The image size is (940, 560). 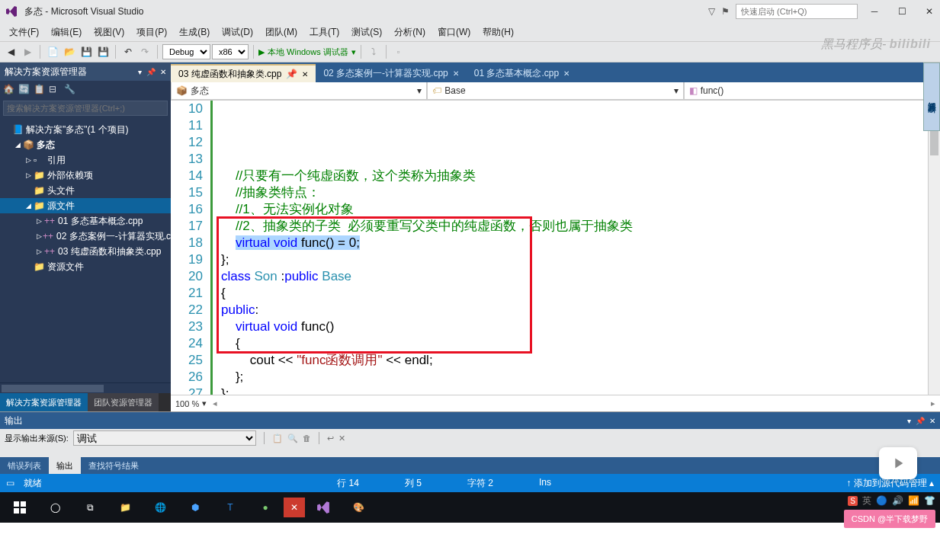 What do you see at coordinates (470, 438) in the screenshot?
I see `output-toolbar: 显示输出来源(S): 调试 📋 🔍 🗑 ↩ ✕` at bounding box center [470, 438].